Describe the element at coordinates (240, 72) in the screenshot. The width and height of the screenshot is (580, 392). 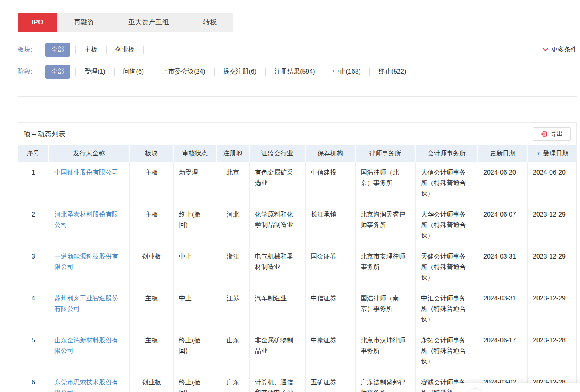
I see `filter-option-提交注册(6): 提交注册(6)` at that location.